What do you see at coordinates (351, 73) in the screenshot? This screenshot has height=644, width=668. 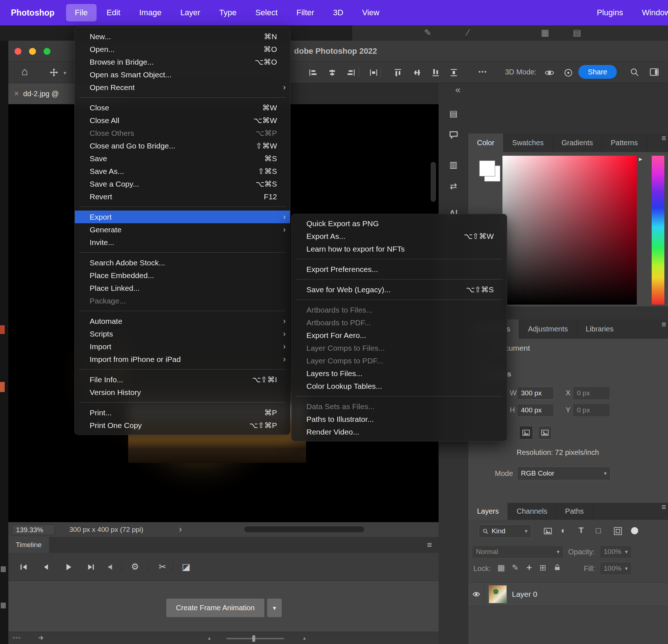 I see `align-right-icon` at bounding box center [351, 73].